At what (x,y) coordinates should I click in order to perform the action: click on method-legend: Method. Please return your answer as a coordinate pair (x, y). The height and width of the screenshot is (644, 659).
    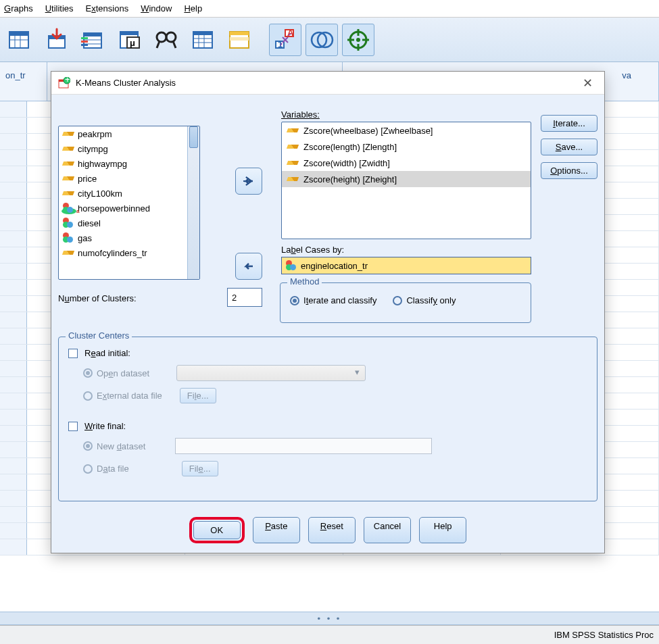
    Looking at the image, I should click on (304, 281).